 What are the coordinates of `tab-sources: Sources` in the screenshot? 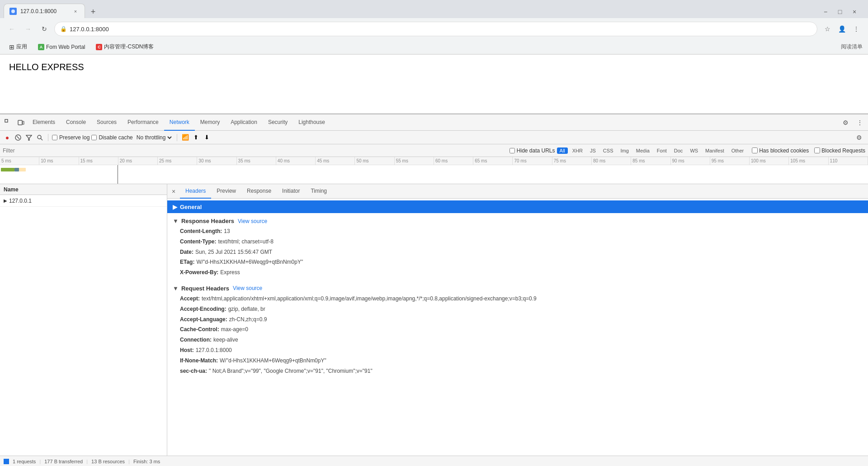 It's located at (107, 123).